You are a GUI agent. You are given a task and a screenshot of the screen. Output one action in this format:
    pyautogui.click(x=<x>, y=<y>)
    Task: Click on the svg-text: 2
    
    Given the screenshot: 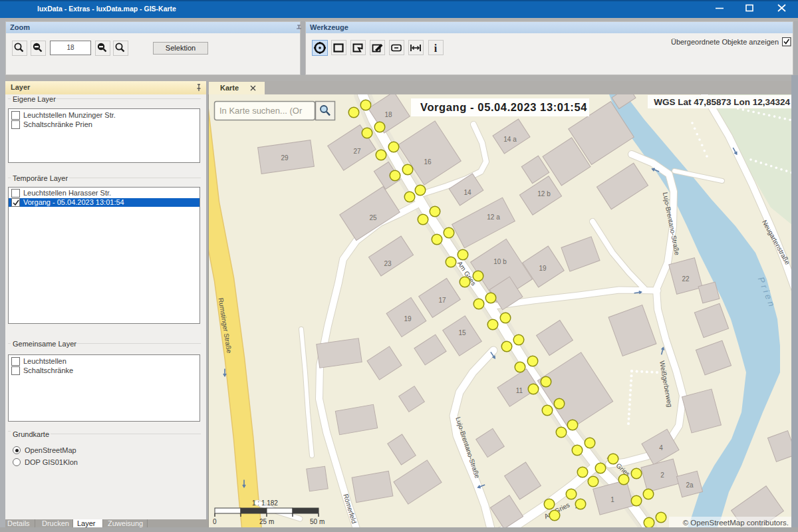 What is the action you would take?
    pyautogui.click(x=662, y=475)
    